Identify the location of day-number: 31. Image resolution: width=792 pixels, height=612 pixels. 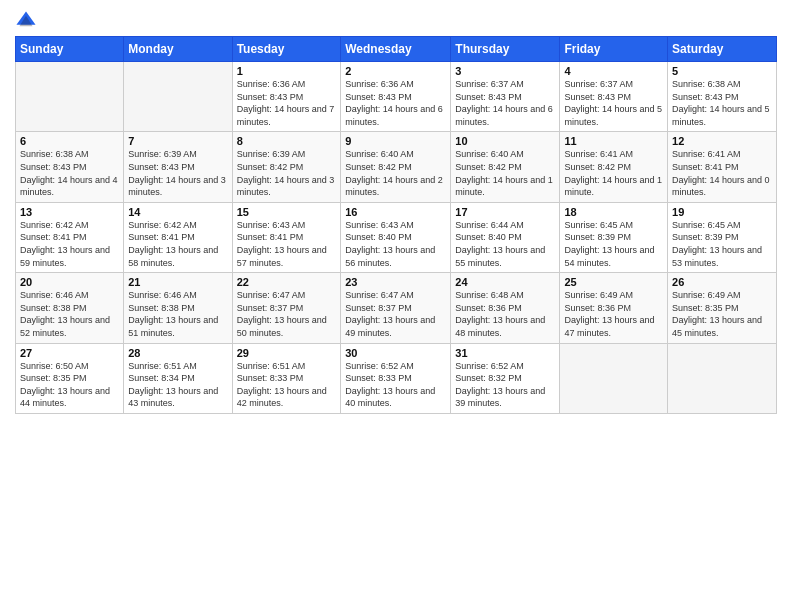
(505, 353).